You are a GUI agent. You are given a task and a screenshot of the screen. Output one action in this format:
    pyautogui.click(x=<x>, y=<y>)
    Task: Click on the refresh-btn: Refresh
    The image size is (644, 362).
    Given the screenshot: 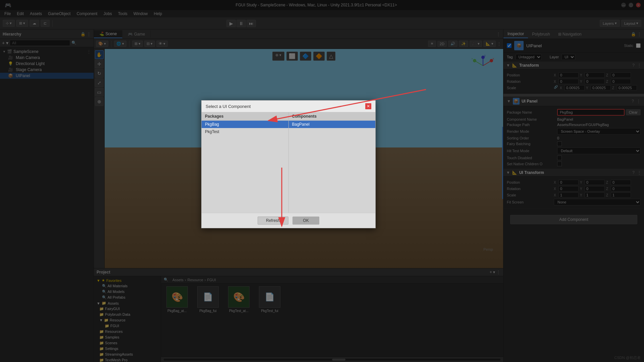 What is the action you would take?
    pyautogui.click(x=273, y=221)
    